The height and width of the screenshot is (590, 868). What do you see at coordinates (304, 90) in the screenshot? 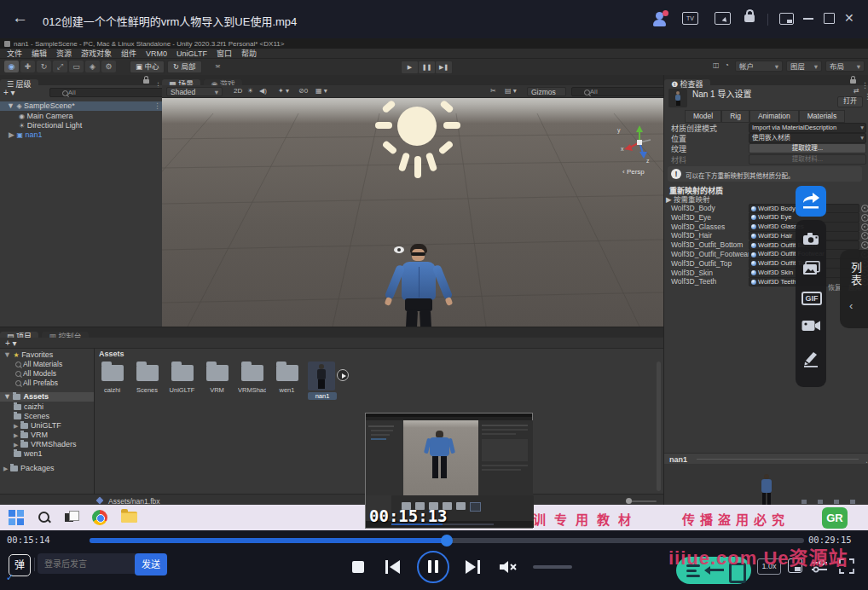
I see `hidden-objects-icon: ⊘0` at bounding box center [304, 90].